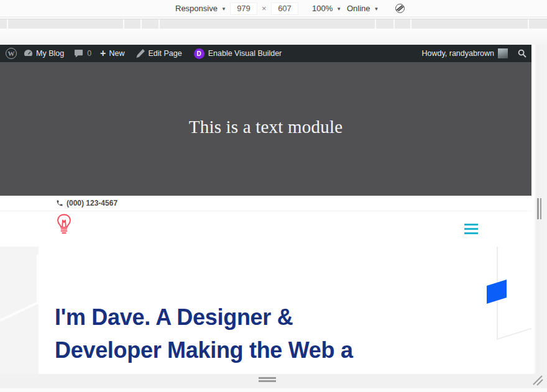 The height and width of the screenshot is (392, 547). What do you see at coordinates (327, 9) in the screenshot?
I see `zoom-dropdown: 100%▼` at bounding box center [327, 9].